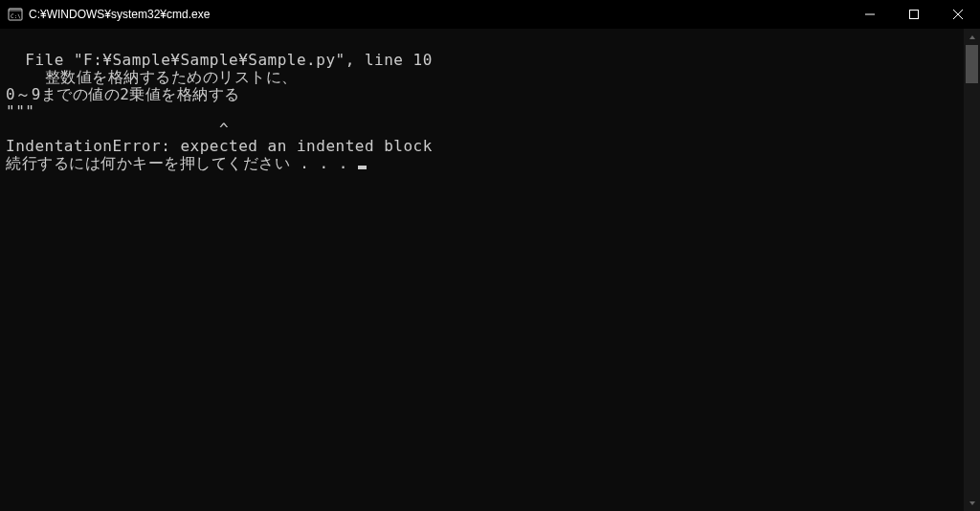  What do you see at coordinates (493, 112) in the screenshot?
I see `output-line: """` at bounding box center [493, 112].